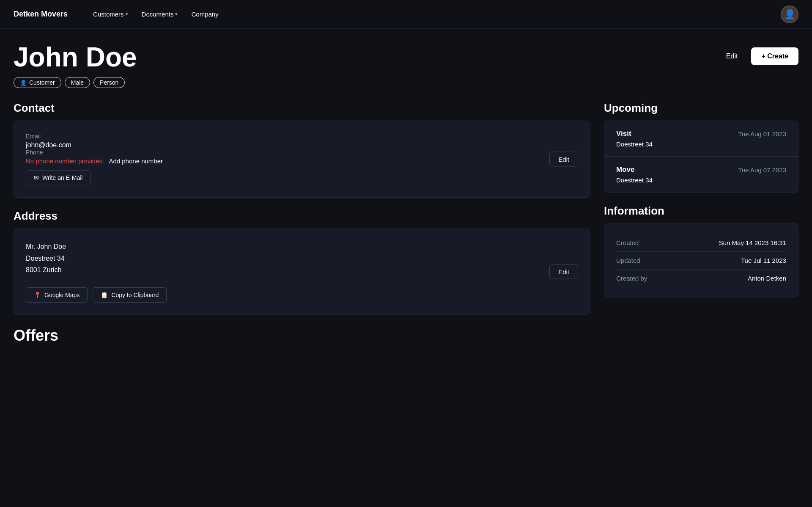  I want to click on upcoming-item-move: Move Tue Aug 07 2023 Doestreet 34, so click(701, 174).